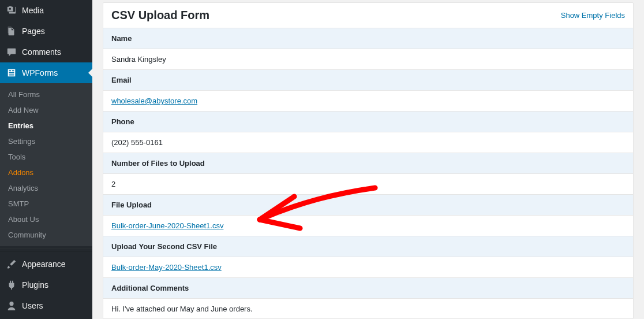 This screenshot has height=319, width=644. Describe the element at coordinates (166, 267) in the screenshot. I see `file-link-2: Bulk-order-May-2020-Sheet1.csv` at that location.